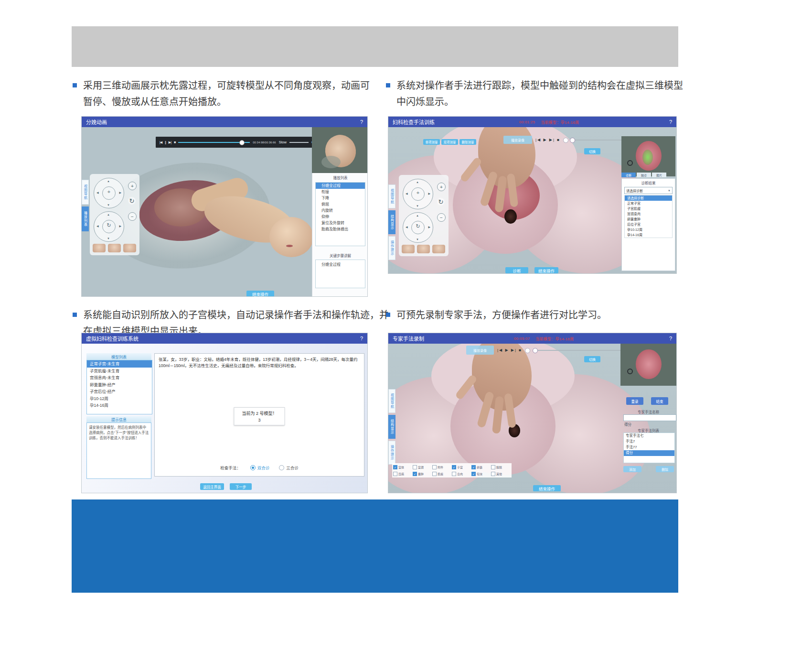 This screenshot has height=651, width=812. Describe the element at coordinates (649, 190) in the screenshot. I see `diagnosis-select: 请选择诊断 ▼` at that location.